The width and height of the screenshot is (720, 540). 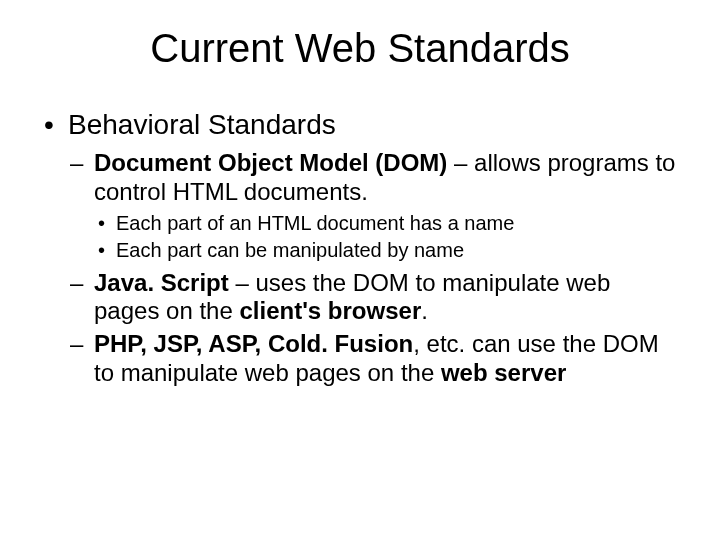 What do you see at coordinates (270, 162) in the screenshot?
I see `bold-term: Document Object Model (DOM)` at bounding box center [270, 162].